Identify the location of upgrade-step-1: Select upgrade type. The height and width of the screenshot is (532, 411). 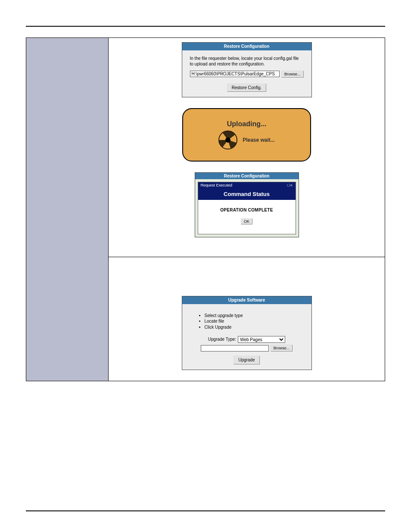
(254, 316).